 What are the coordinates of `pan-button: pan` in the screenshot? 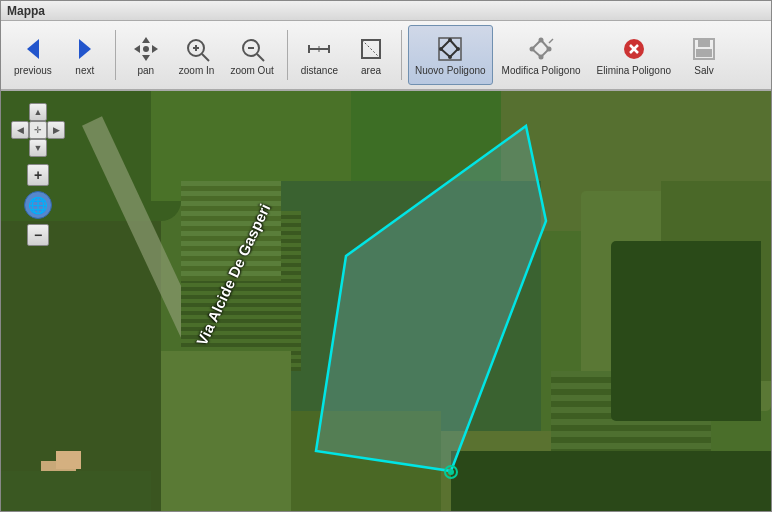 It's located at (146, 55).